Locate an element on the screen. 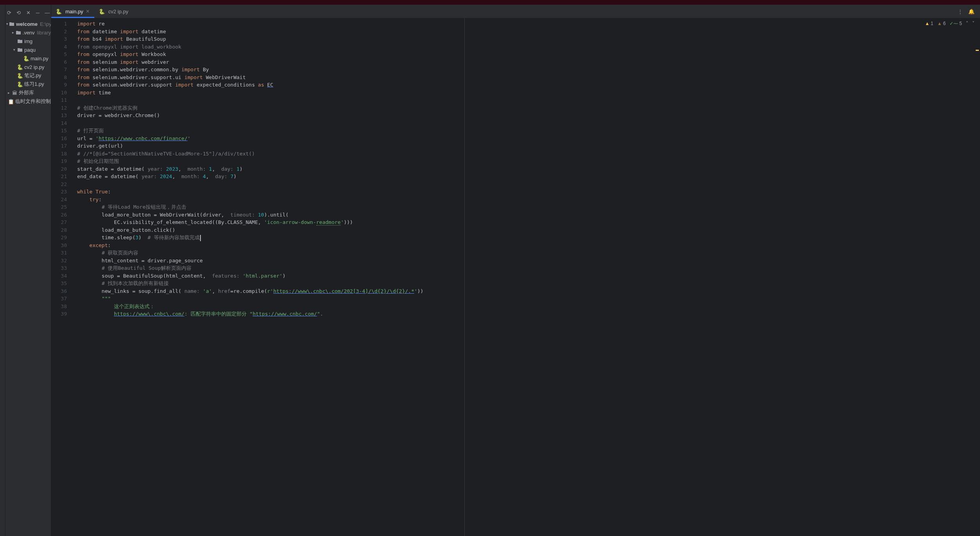 The height and width of the screenshot is (536, 980). tool-window-stripe is located at coordinates (3, 270).